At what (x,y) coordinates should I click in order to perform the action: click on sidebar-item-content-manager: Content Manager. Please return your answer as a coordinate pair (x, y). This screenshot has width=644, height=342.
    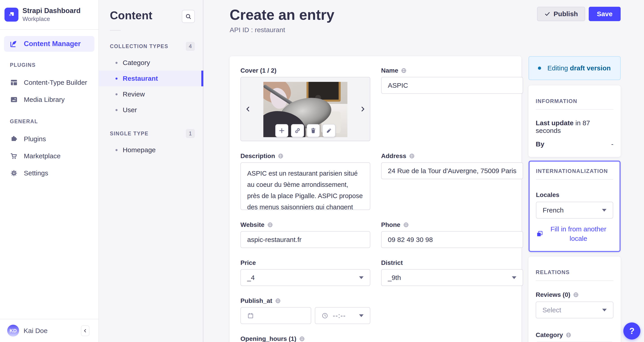
    Looking at the image, I should click on (49, 44).